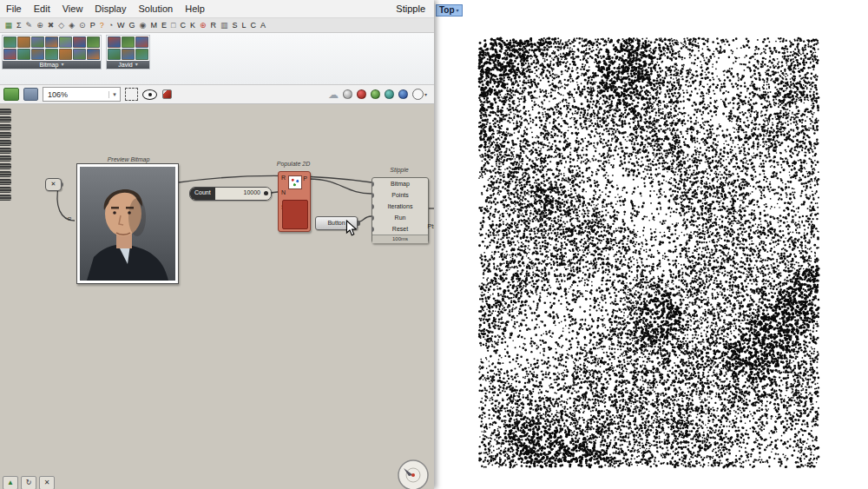 The width and height of the screenshot is (868, 489). What do you see at coordinates (128, 64) in the screenshot?
I see `toolbar-group-label: Javid▾` at bounding box center [128, 64].